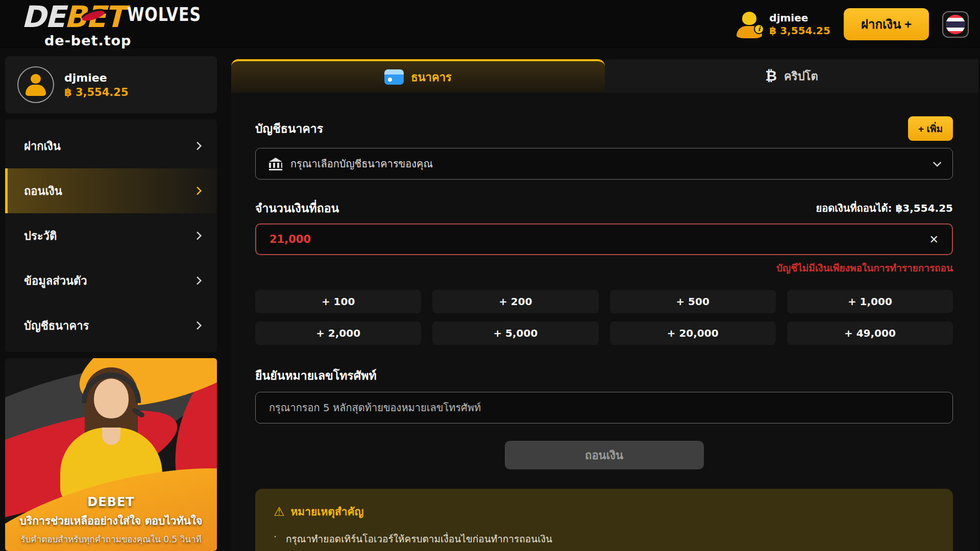  What do you see at coordinates (801, 77) in the screenshot?
I see `tab-label: คริปโต` at bounding box center [801, 77].